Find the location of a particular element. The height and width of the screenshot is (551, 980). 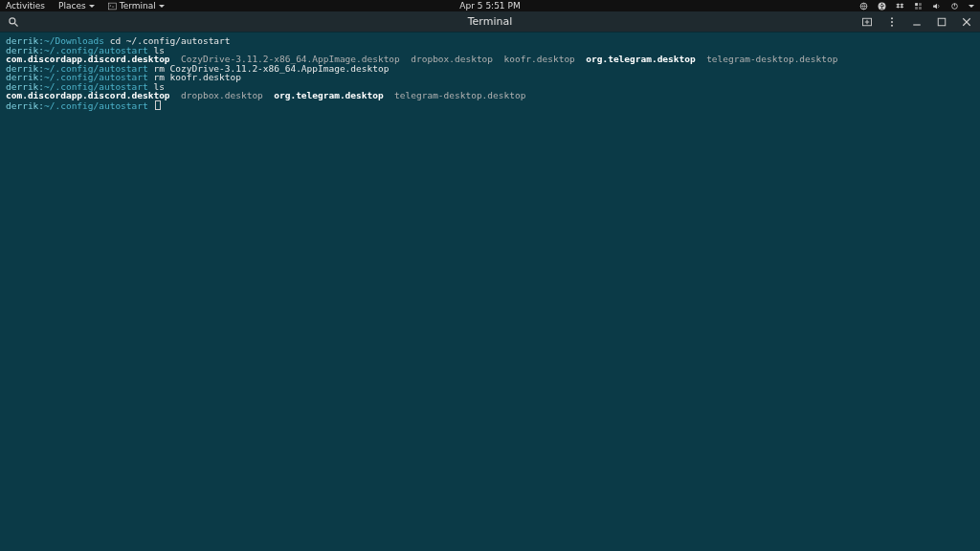

close-icon is located at coordinates (967, 22).